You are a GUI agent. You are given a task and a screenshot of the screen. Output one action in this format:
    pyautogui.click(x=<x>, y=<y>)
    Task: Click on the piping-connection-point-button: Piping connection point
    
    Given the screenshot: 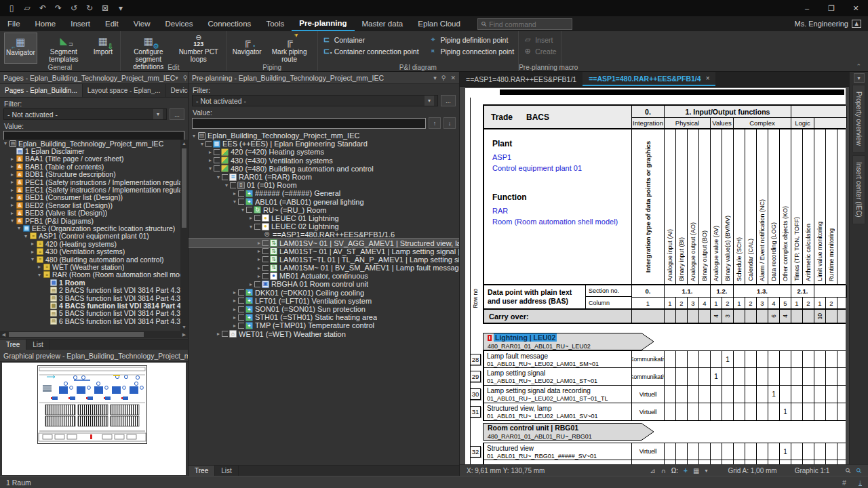 What is the action you would take?
    pyautogui.click(x=472, y=52)
    